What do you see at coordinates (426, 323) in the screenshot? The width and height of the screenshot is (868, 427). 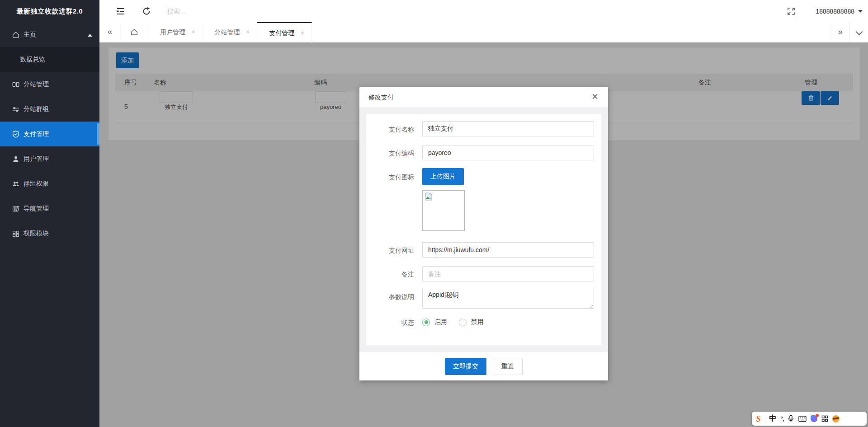 I see `radio-selected-icon` at bounding box center [426, 323].